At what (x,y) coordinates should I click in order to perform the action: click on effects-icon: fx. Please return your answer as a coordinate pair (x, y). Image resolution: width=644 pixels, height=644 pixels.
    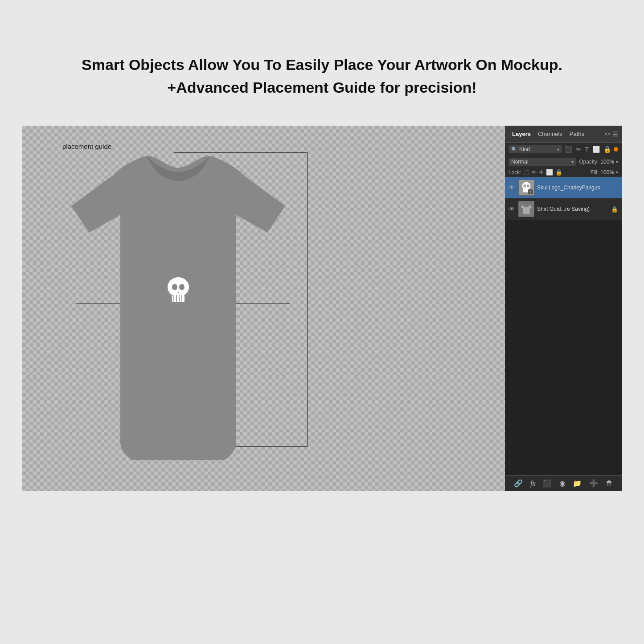
    Looking at the image, I should click on (533, 484).